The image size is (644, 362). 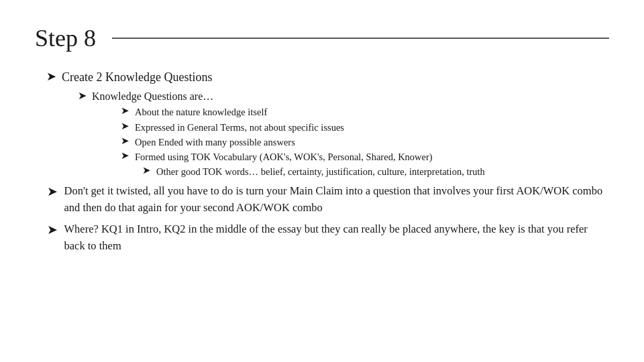 What do you see at coordinates (325, 238) in the screenshot?
I see `section-where-kq: ➤ Where? KQ1 in Intro, KQ2 in the middle…` at bounding box center [325, 238].